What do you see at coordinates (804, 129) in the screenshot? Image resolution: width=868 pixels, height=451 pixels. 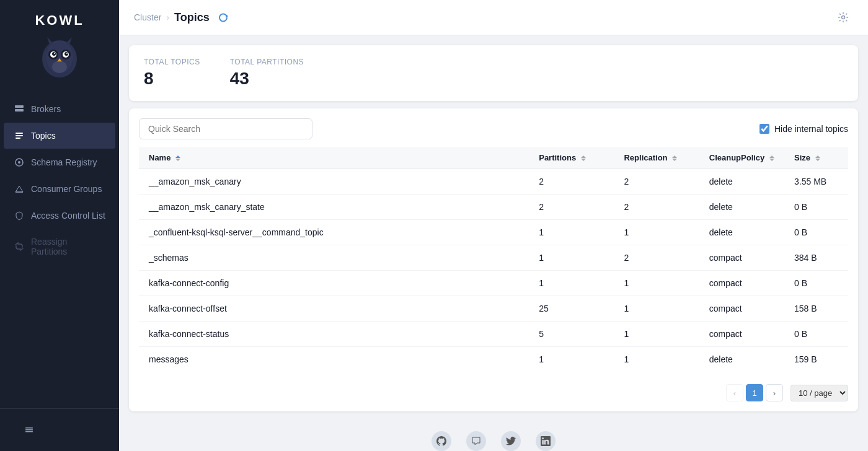 I see `hide-internal-toggle: Hide internal topics` at bounding box center [804, 129].